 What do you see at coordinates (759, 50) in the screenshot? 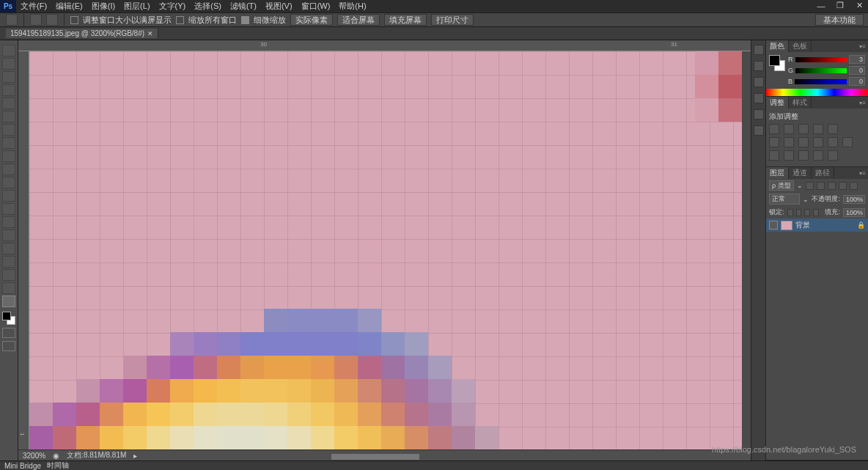
I see `history-panel-icon` at bounding box center [759, 50].